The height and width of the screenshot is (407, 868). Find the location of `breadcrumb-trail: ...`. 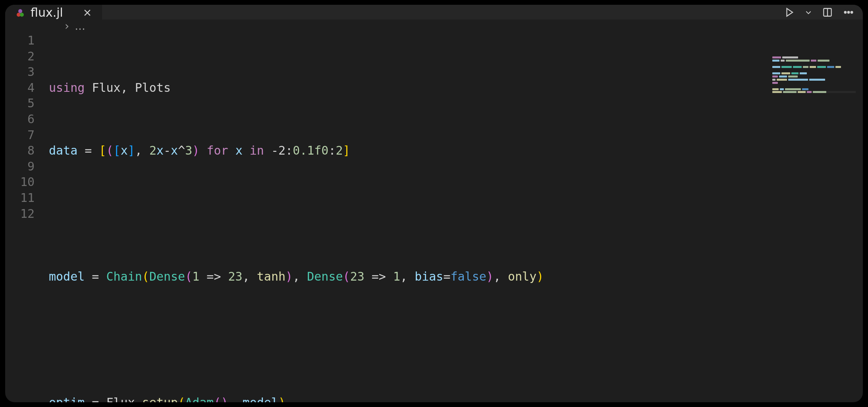

breadcrumb-trail: ... is located at coordinates (80, 26).